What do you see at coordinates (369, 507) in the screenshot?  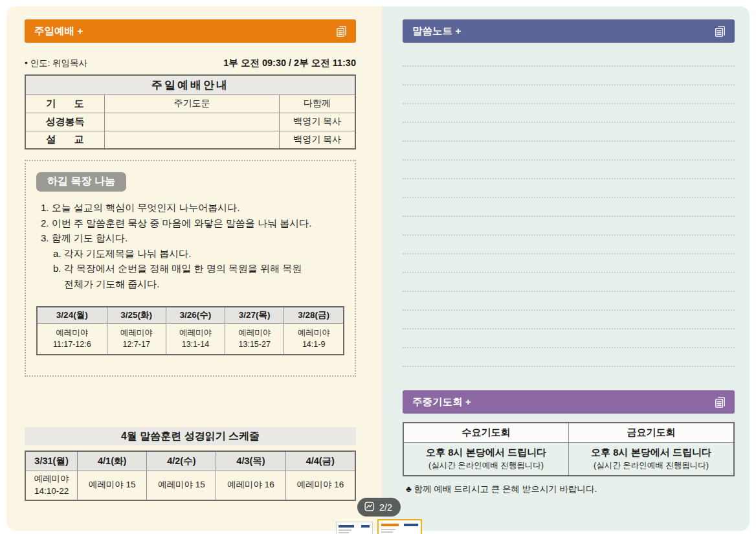 I see `image-icon` at bounding box center [369, 507].